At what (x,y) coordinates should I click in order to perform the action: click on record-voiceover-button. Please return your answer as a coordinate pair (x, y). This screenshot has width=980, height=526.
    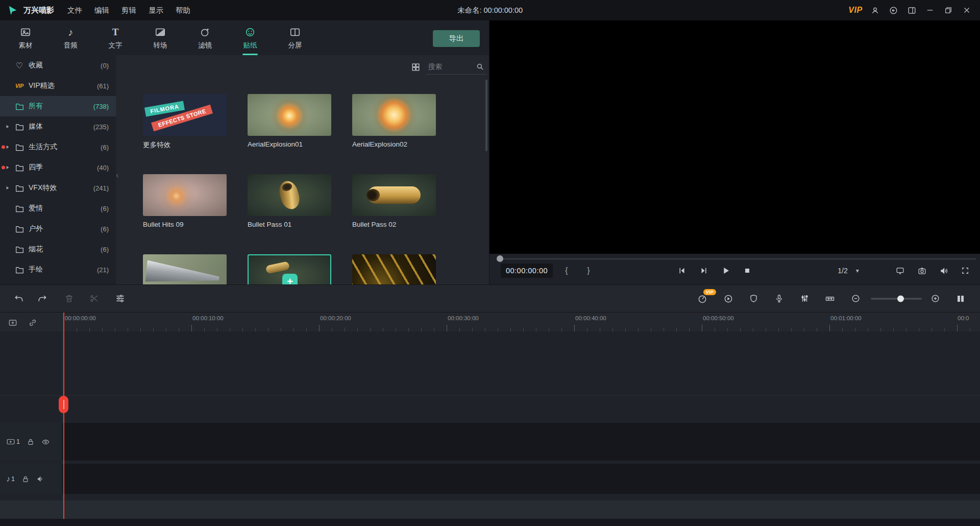
    Looking at the image, I should click on (779, 299).